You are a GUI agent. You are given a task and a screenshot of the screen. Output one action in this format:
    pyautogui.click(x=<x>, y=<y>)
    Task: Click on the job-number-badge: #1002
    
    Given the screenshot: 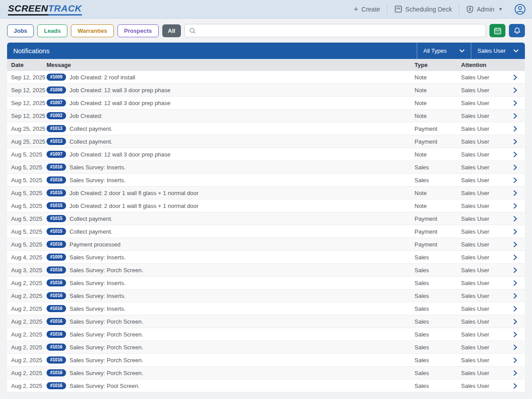 What is the action you would take?
    pyautogui.click(x=56, y=116)
    